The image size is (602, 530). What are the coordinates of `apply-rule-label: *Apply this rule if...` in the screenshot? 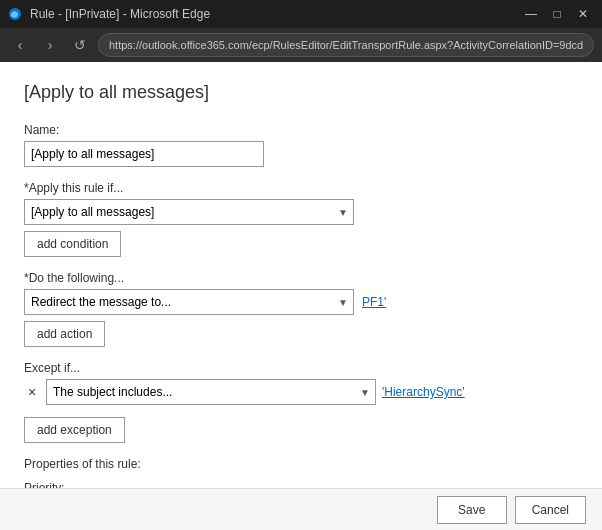 It's located at (301, 188).